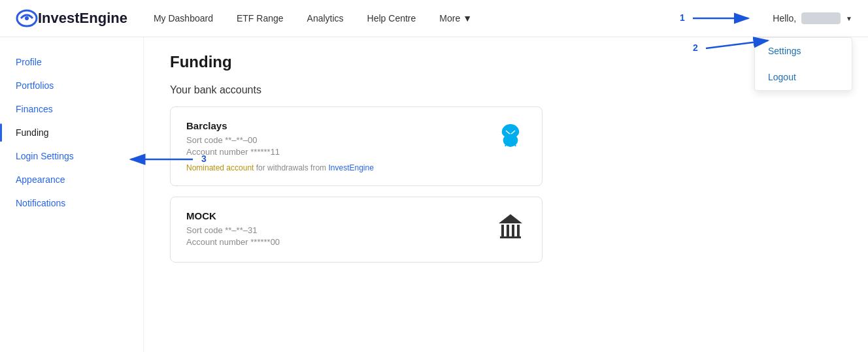 The image size is (868, 352). What do you see at coordinates (812, 18) in the screenshot?
I see `header-user-area: Hello, ▼` at bounding box center [812, 18].